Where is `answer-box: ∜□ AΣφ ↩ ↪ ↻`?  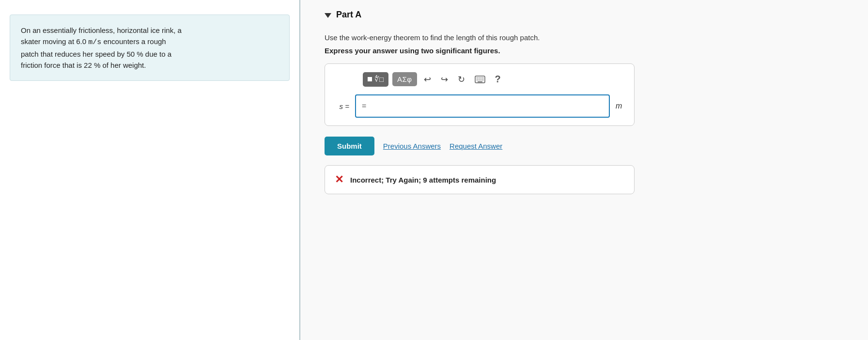
answer-box: ∜□ AΣφ ↩ ↪ ↻ is located at coordinates (480, 95).